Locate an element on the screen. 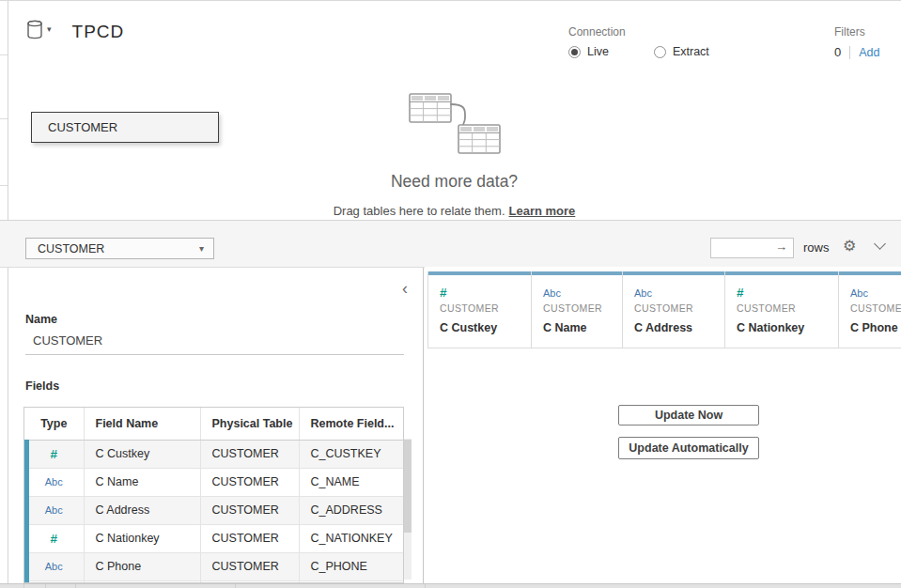  update-now-button: Update Now is located at coordinates (689, 415).